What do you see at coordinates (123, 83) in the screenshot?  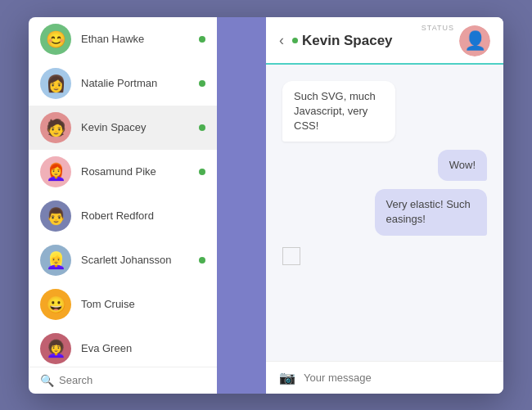 I see `contact-item-natalie: 👩Natalie Portman` at bounding box center [123, 83].